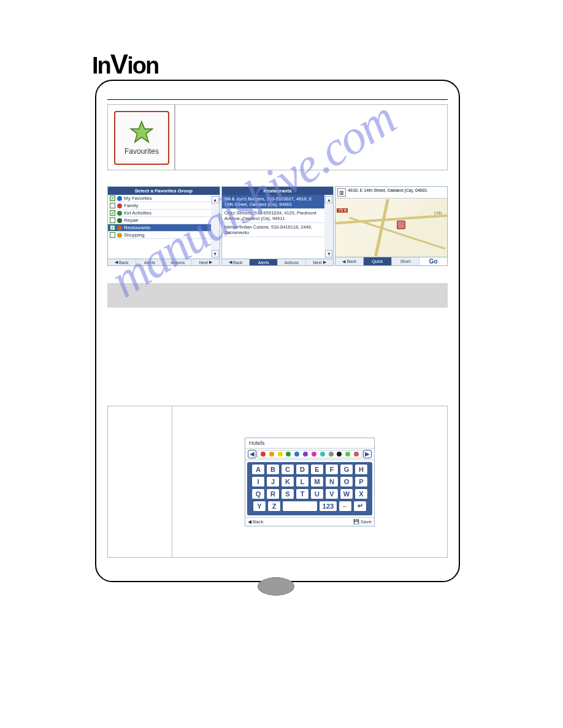  Describe the element at coordinates (328, 506) in the screenshot. I see `key-numeric: 123` at that location.